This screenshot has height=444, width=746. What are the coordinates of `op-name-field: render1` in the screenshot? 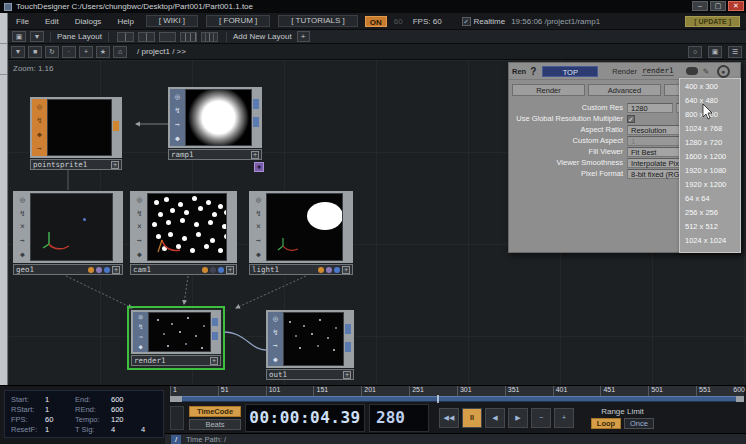 It's located at (658, 71).